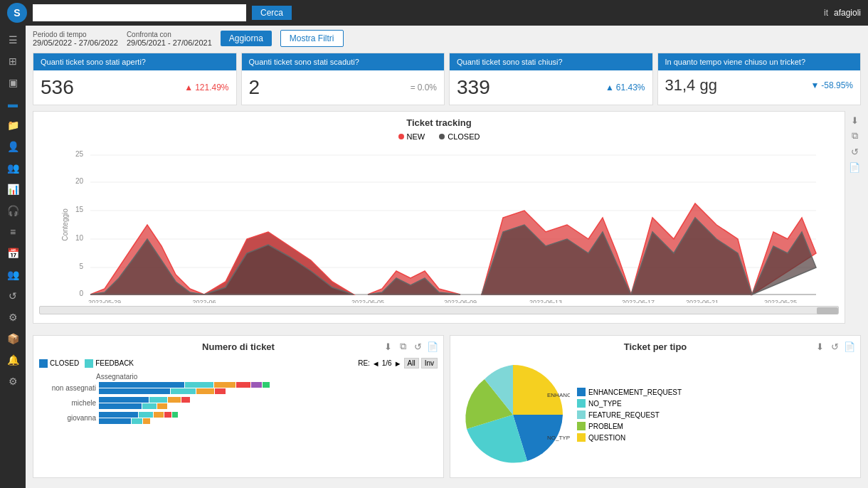 The width and height of the screenshot is (868, 488). I want to click on search-input, so click(139, 13).